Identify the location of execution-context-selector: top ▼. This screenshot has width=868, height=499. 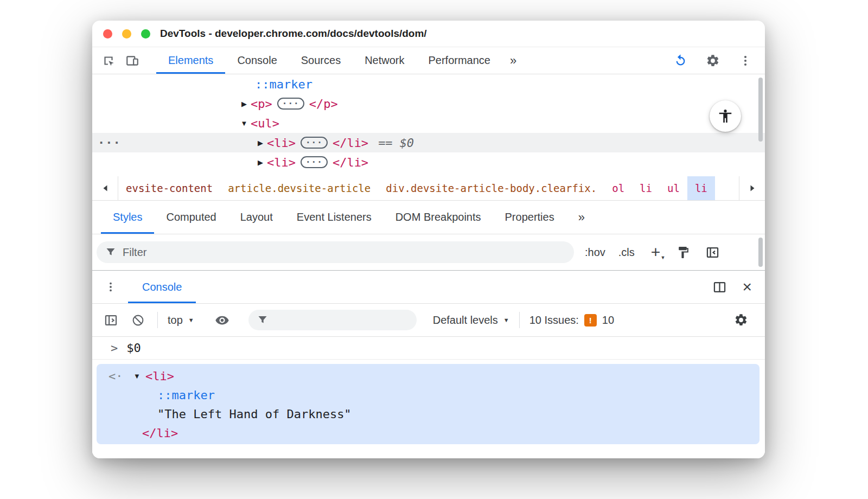
(181, 320).